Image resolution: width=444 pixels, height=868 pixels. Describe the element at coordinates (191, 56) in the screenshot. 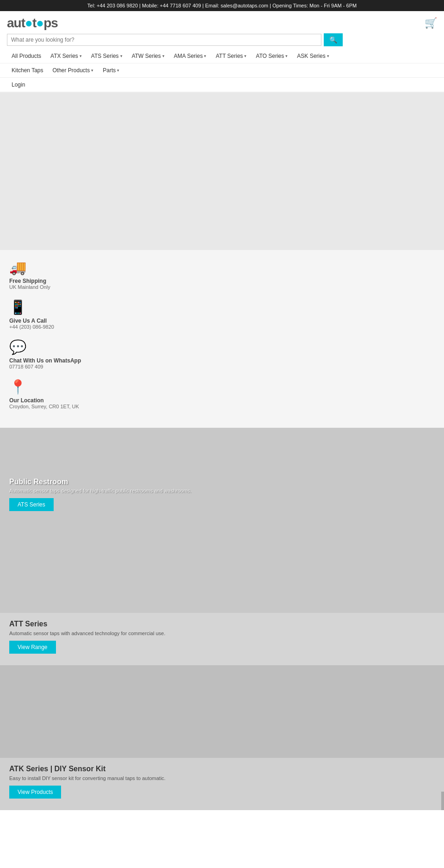

I see `nav-item-ama-series: AMA Series ▾` at that location.